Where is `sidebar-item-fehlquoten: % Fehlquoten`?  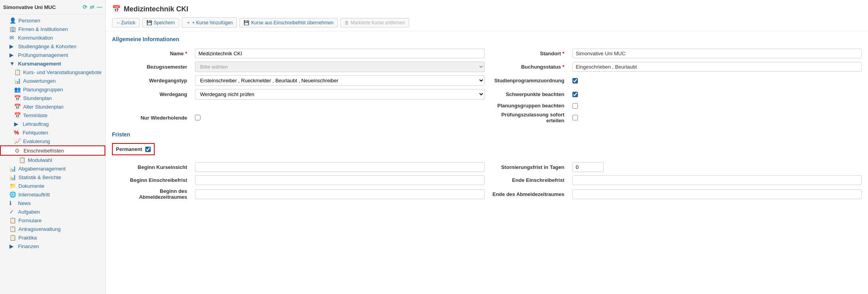 sidebar-item-fehlquoten: % Fehlquoten is located at coordinates (52, 132).